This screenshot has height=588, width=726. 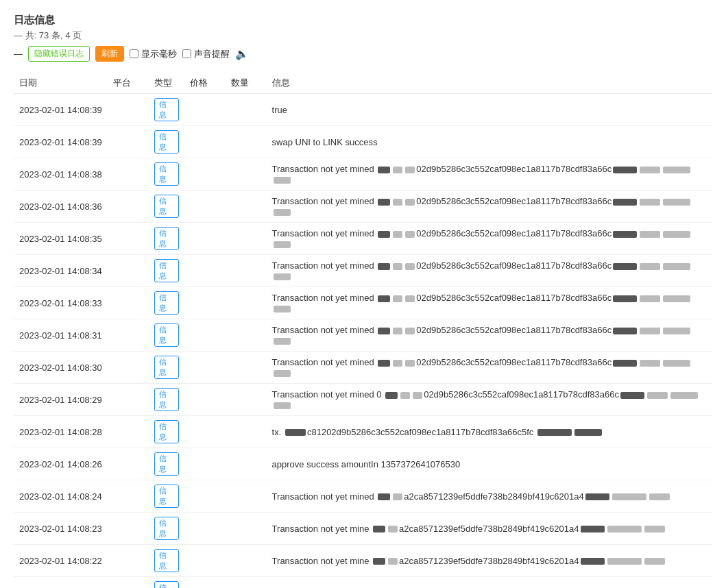 I want to click on table-row: 2023-02-01 14:08:24信息Transaction not yet…, so click(x=363, y=496).